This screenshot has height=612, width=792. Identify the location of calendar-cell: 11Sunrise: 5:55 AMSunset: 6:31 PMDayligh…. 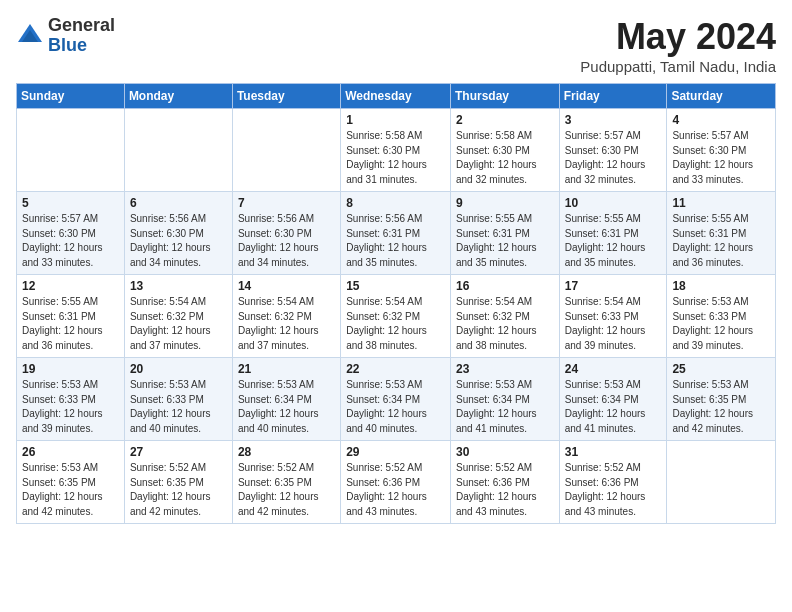
(722, 234).